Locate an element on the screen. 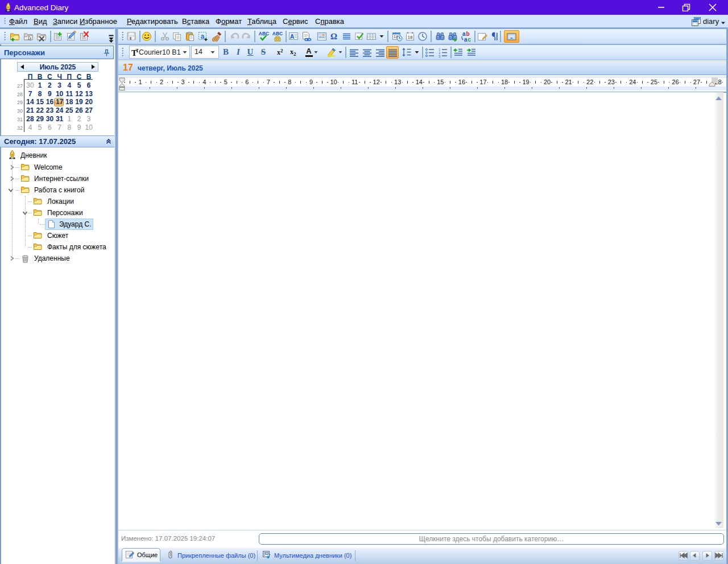 This screenshot has height=564, width=728. svg-text: 18 is located at coordinates (411, 38).